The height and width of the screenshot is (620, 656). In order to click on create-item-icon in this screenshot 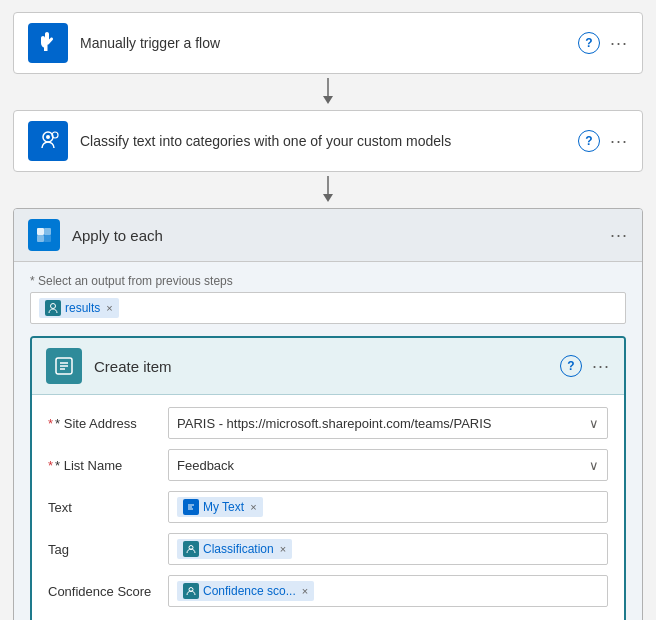, I will do `click(64, 366)`.